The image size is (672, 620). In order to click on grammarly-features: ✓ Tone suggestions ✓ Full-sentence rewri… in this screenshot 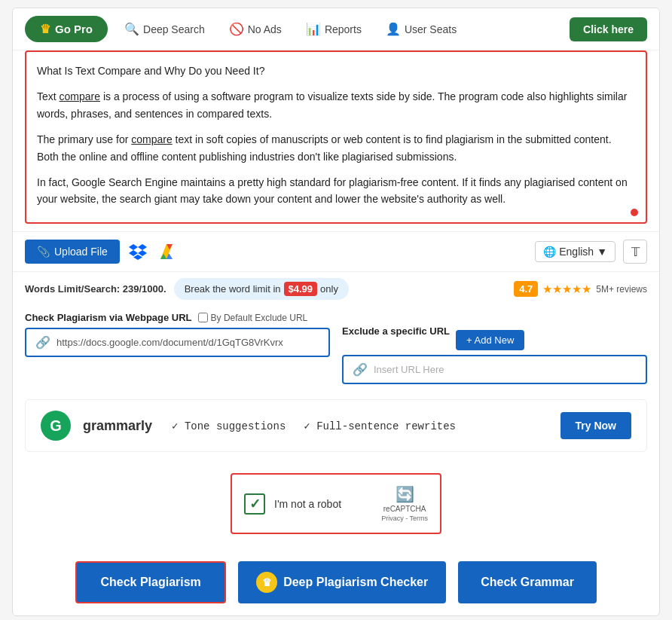, I will do `click(313, 426)`.